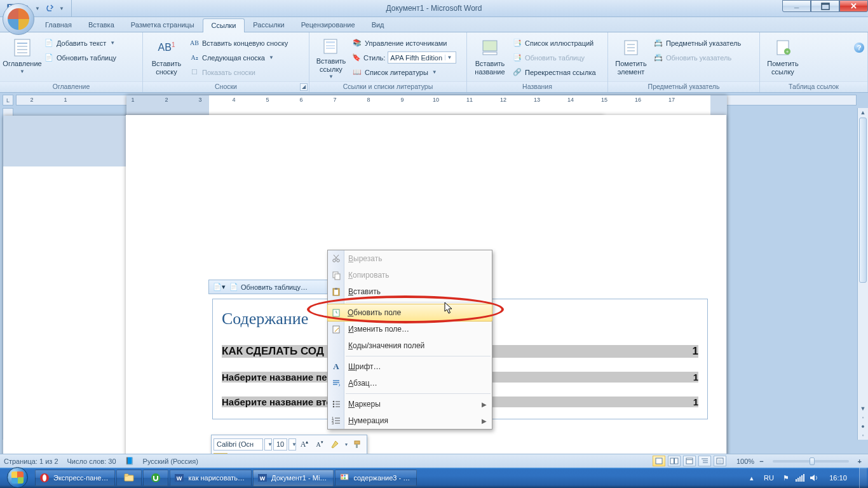  I want to click on scroll-thumb, so click(863, 200).